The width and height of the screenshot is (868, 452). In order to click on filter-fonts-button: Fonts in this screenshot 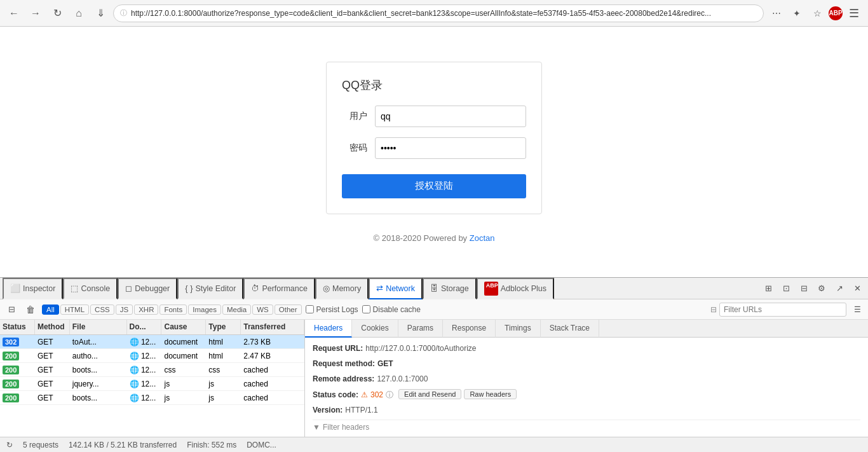, I will do `click(173, 310)`.